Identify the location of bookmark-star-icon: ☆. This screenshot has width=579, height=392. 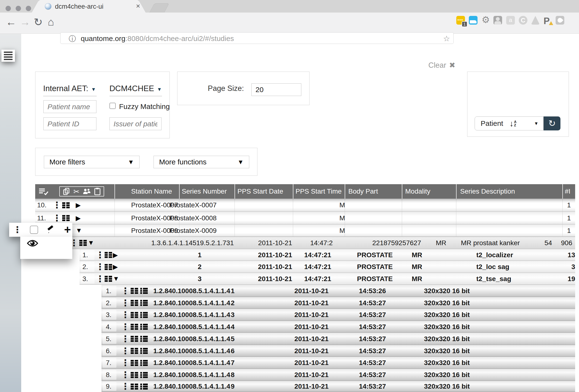
(446, 38).